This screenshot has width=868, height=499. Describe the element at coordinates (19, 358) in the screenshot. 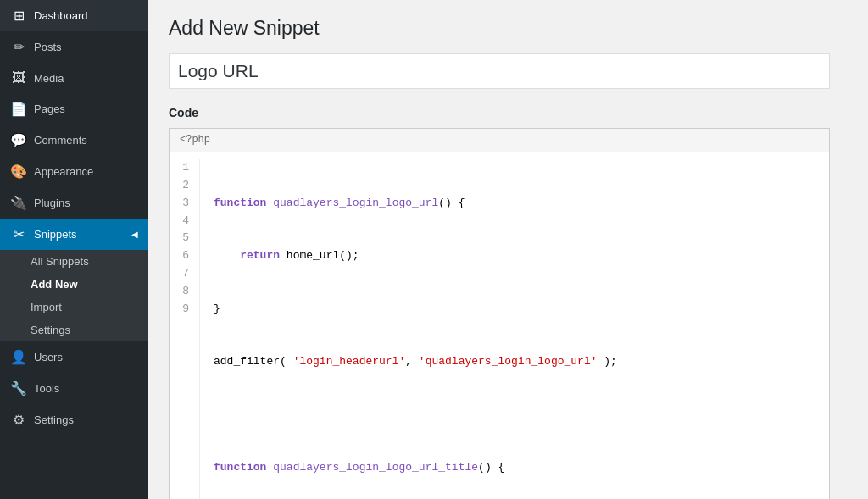

I see `users-icon: 👤` at that location.